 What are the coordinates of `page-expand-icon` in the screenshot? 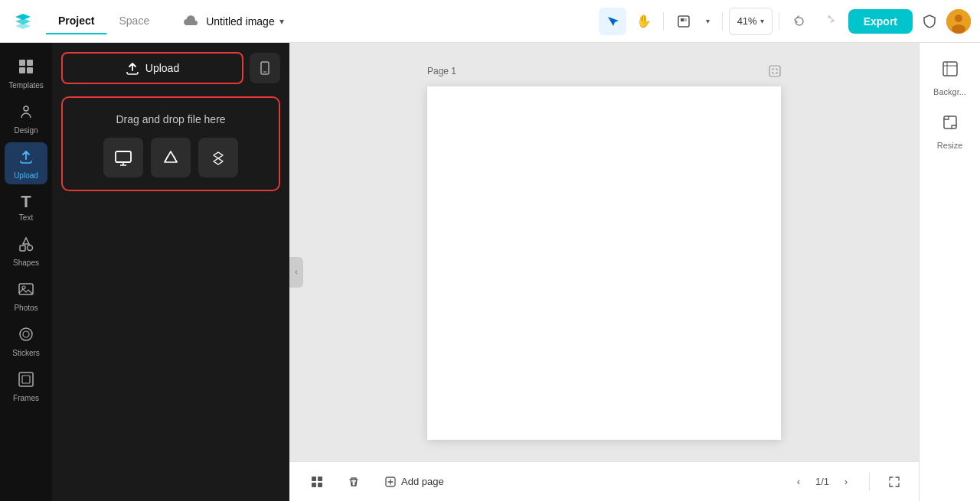 It's located at (775, 73).